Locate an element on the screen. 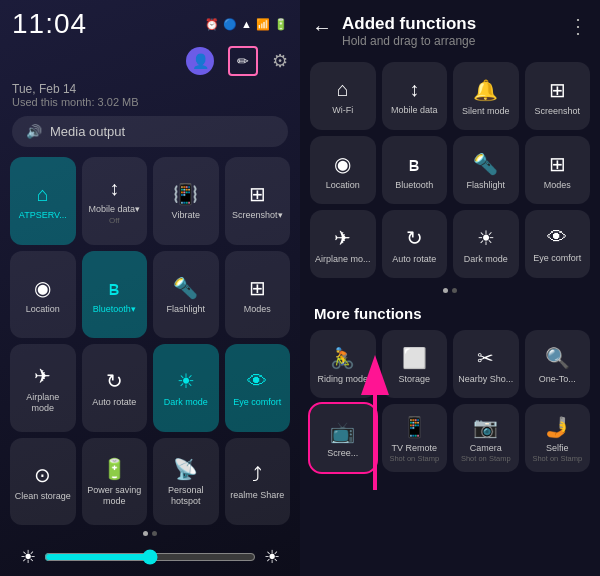 This screenshot has width=600, height=576. top-bar: 👤 ✏ ⚙ is located at coordinates (150, 63).